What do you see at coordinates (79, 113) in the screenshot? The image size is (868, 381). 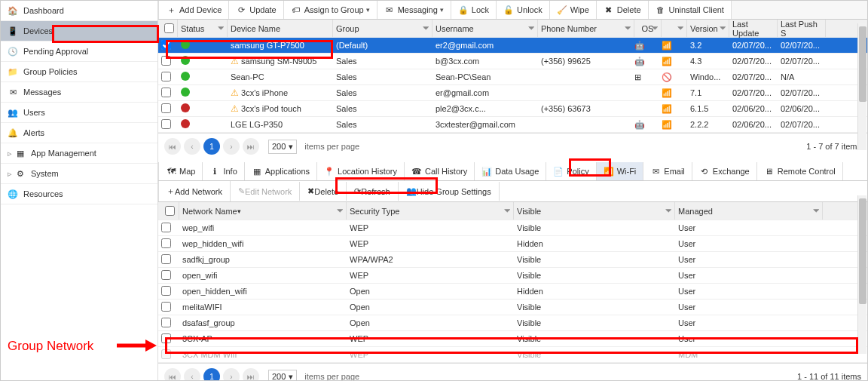 I see `sidebar-item-users: 👥 Users` at bounding box center [79, 113].